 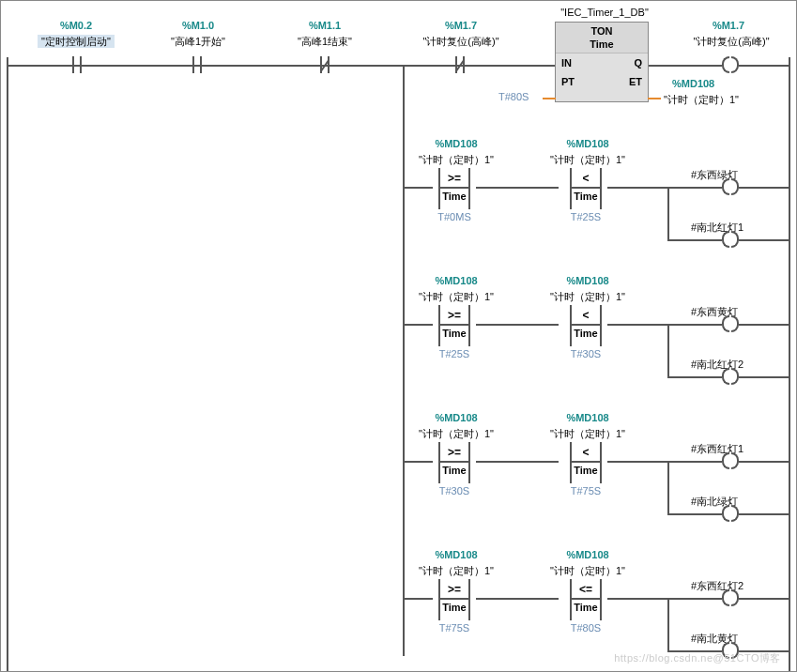 What do you see at coordinates (198, 41) in the screenshot?
I see `contact-m10-label: "高峰1开始"` at bounding box center [198, 41].